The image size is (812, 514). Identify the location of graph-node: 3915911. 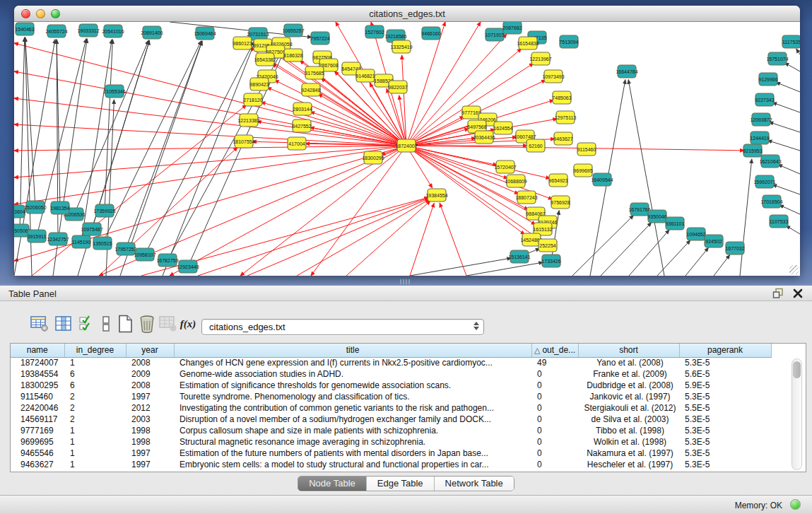
(37, 236).